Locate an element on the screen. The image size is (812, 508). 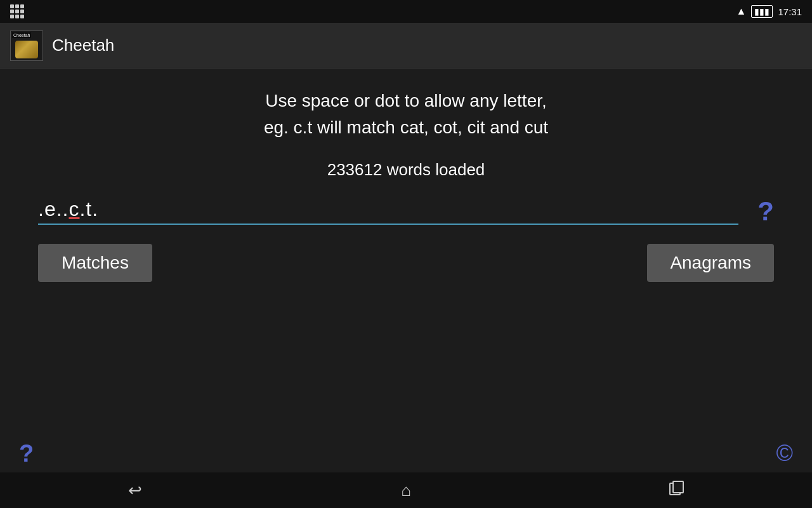
app-title: Cheetah is located at coordinates (83, 46).